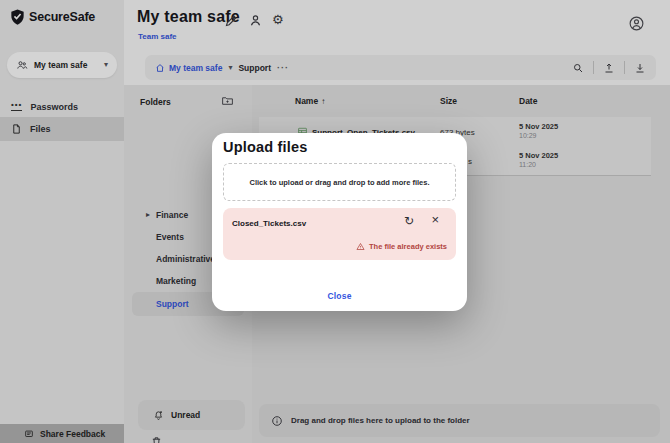  Describe the element at coordinates (409, 221) in the screenshot. I see `retry-upload-button: ↻` at that location.